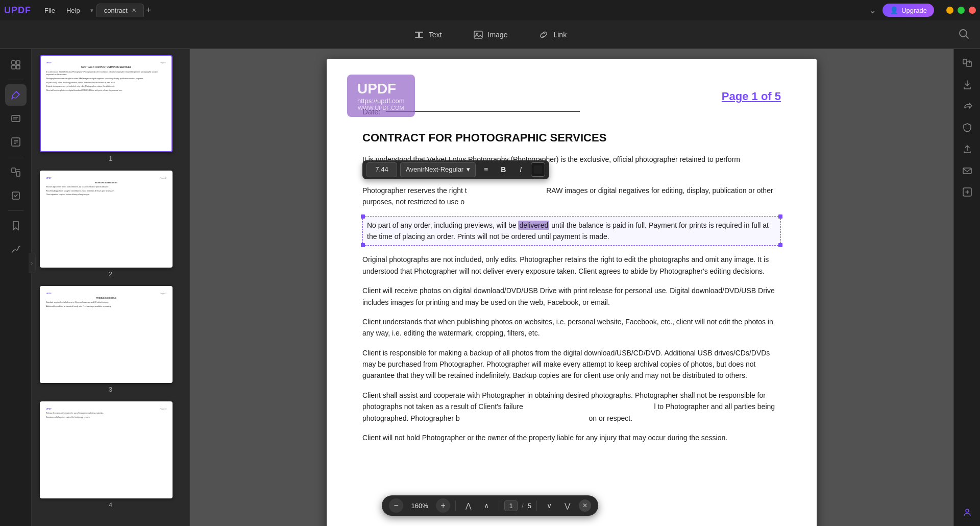 The height and width of the screenshot is (526, 980). Describe the element at coordinates (50, 10) in the screenshot. I see `menu-file: File` at that location.